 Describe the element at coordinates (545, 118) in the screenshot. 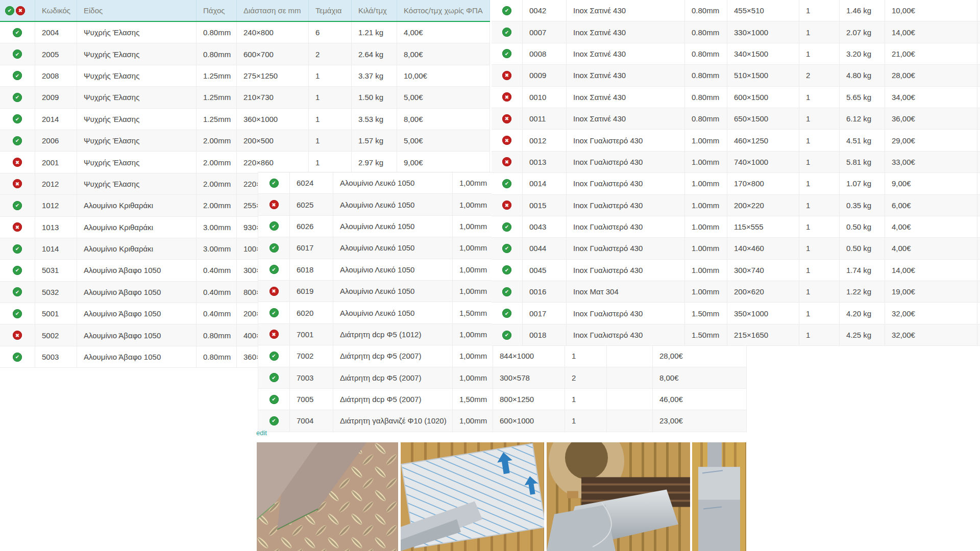

I see `cell-code: 0011` at that location.